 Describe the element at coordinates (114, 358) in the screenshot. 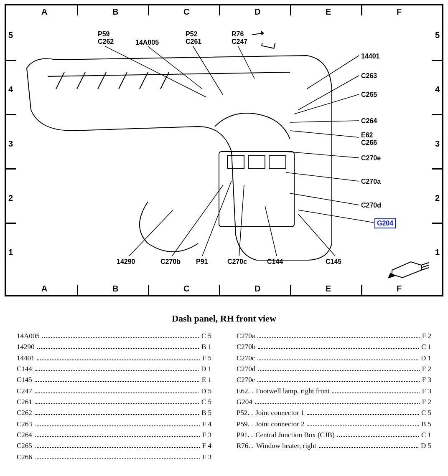

I see `legend-row: 14401F 5` at that location.